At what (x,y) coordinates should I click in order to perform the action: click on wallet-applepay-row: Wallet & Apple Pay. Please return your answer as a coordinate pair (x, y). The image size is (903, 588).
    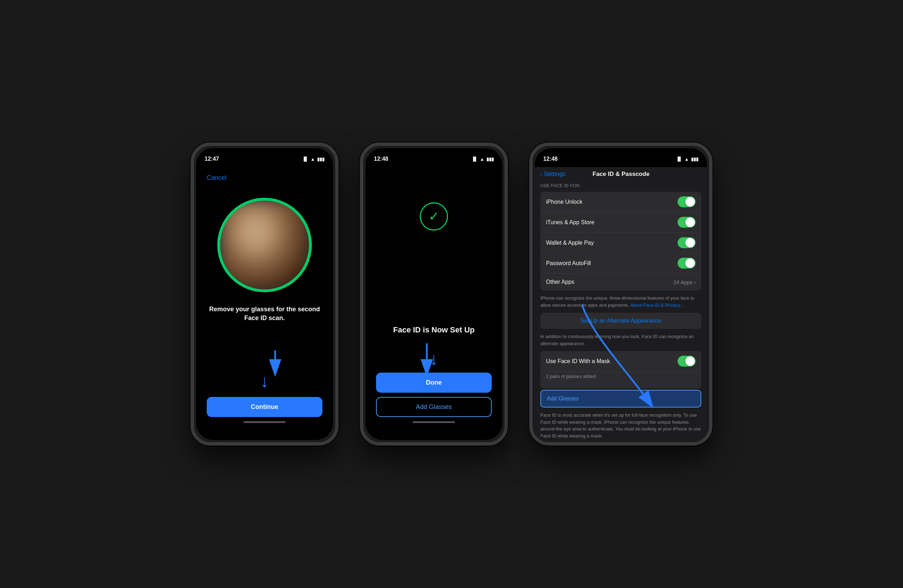
    Looking at the image, I should click on (621, 243).